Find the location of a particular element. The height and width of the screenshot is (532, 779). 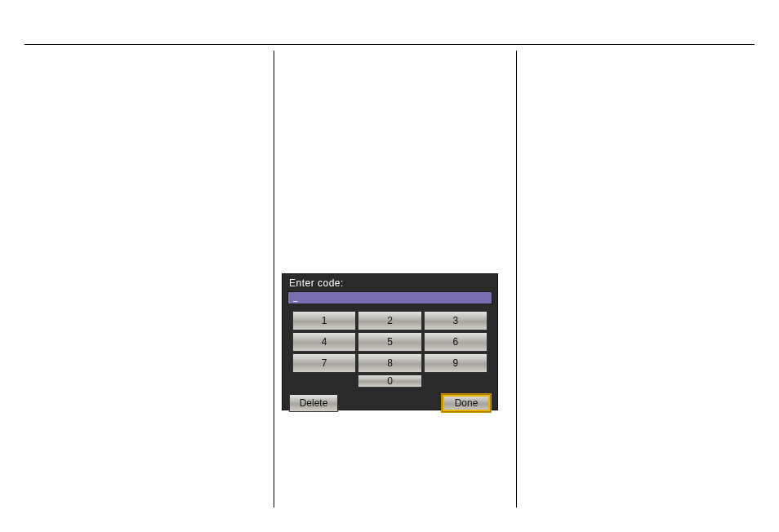

key-9: 9 is located at coordinates (456, 363).